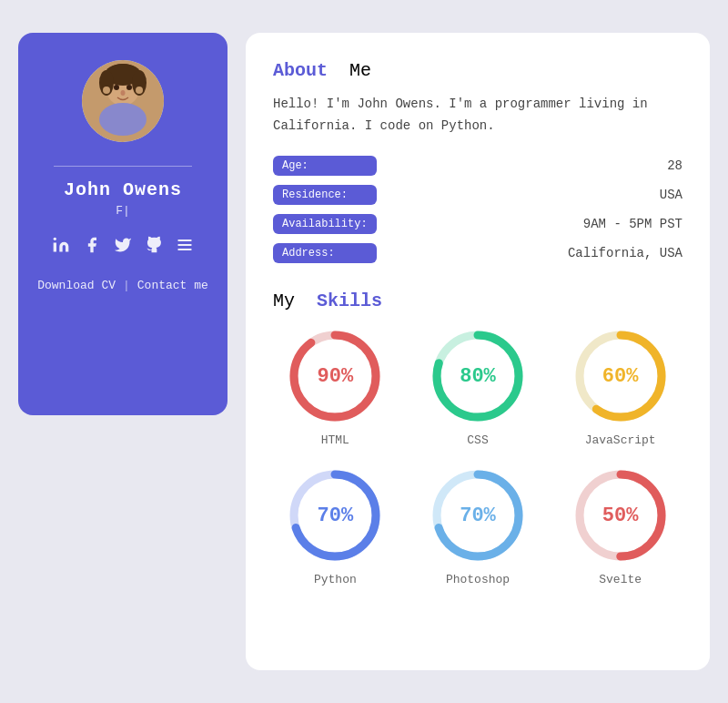  Describe the element at coordinates (300, 71) in the screenshot. I see `about-title-highlight: About` at that location.